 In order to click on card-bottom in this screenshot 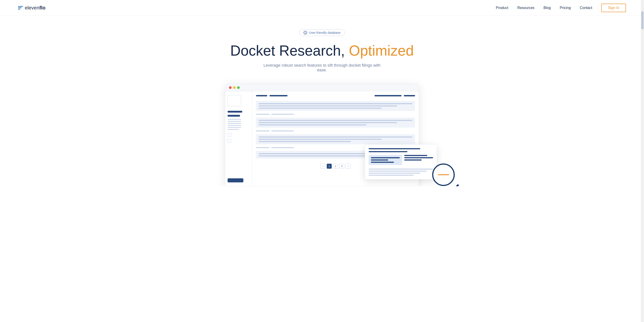, I will do `click(401, 172)`.